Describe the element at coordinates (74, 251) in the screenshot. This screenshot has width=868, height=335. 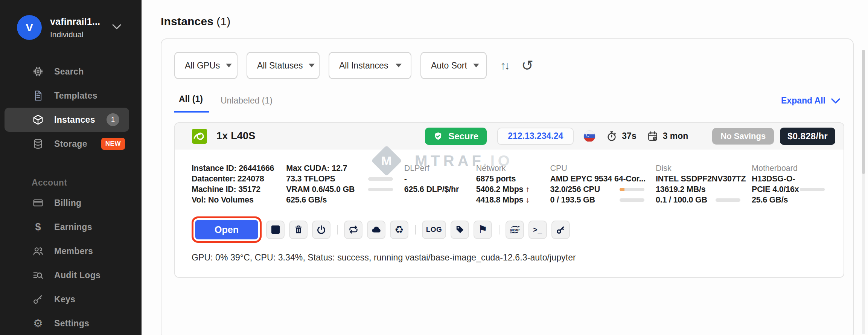
I see `sidebar-item-label: Members` at that location.